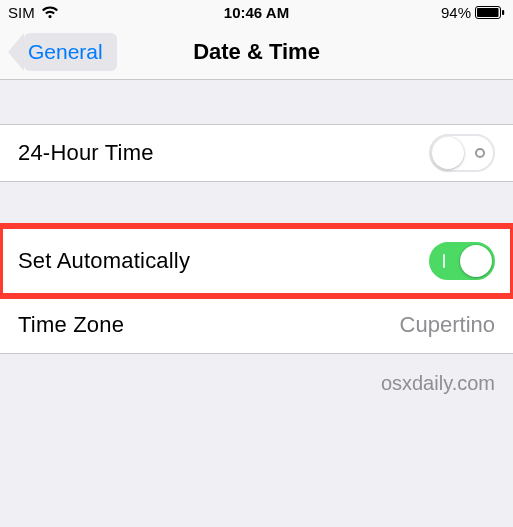 Image resolution: width=513 pixels, height=527 pixels. Describe the element at coordinates (462, 261) in the screenshot. I see `toggle-set-automatically` at that location.